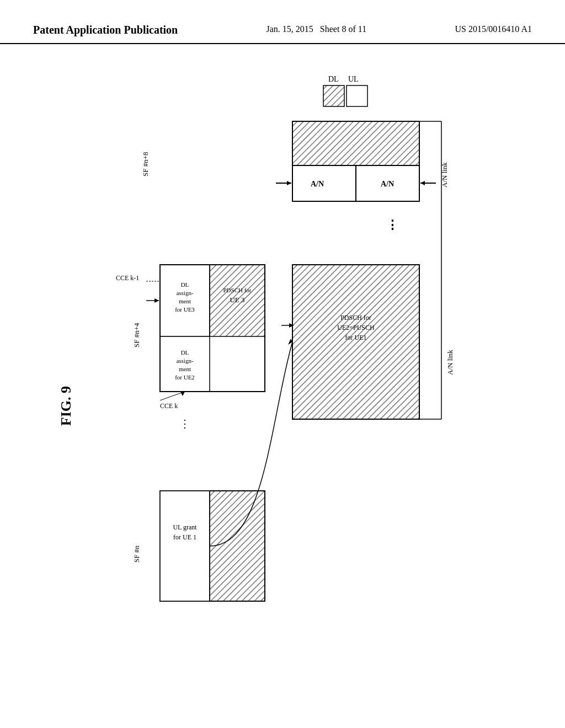  Describe the element at coordinates (353, 79) in the screenshot. I see `legend-ul-label: UL` at that location.